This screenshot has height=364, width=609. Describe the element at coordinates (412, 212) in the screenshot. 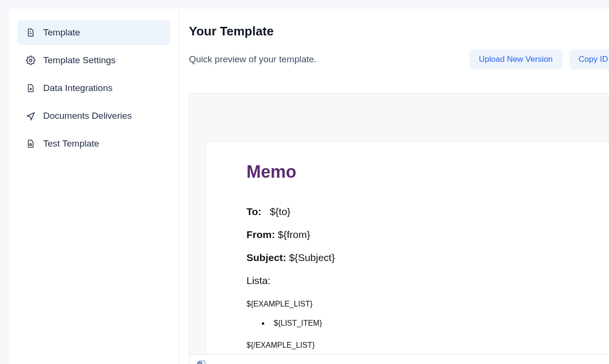

I see `doc-row-to: To: ${to}` at that location.